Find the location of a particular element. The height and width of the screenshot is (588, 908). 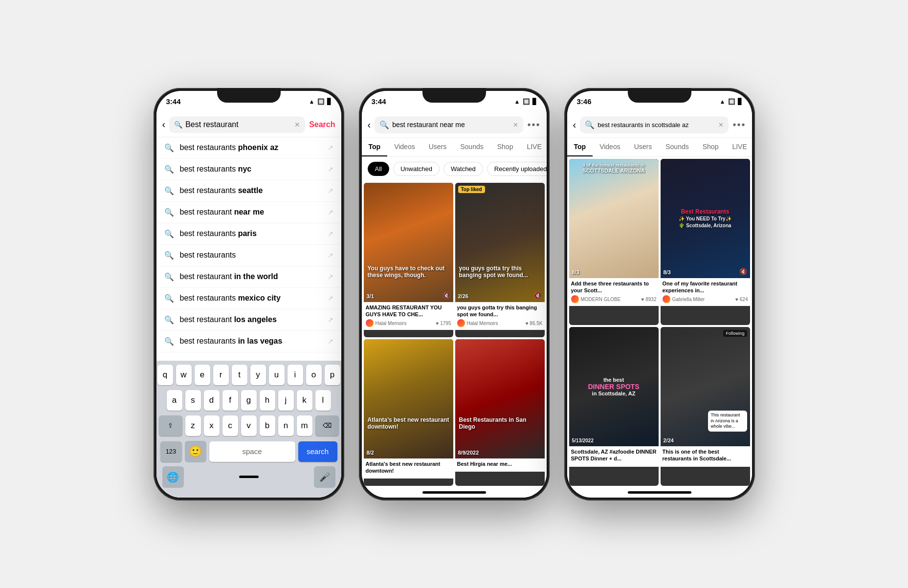

filter-watched: Watched is located at coordinates (464, 169).